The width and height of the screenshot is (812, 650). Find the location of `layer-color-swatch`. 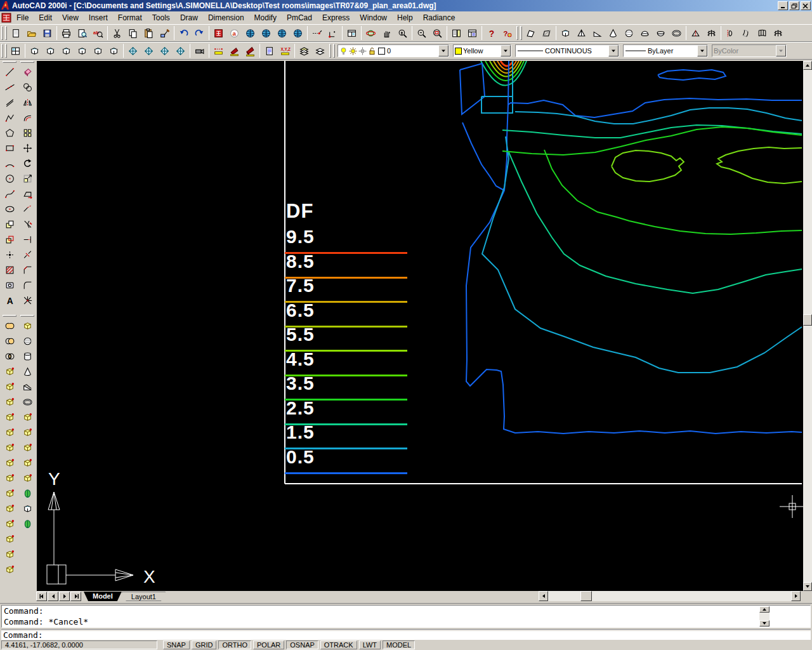

layer-color-swatch is located at coordinates (382, 51).